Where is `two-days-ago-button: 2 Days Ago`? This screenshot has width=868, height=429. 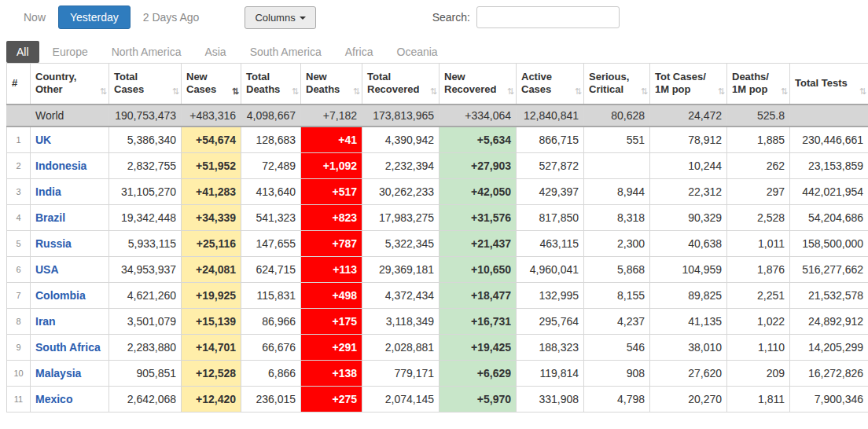
two-days-ago-button: 2 Days Ago is located at coordinates (171, 17).